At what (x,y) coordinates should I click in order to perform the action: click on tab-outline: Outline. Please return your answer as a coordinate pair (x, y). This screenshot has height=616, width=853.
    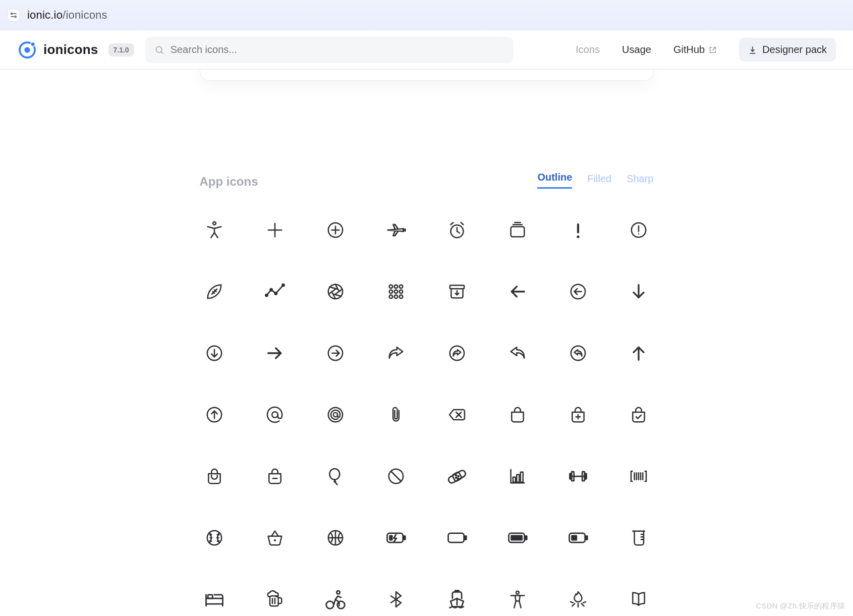
    Looking at the image, I should click on (555, 180).